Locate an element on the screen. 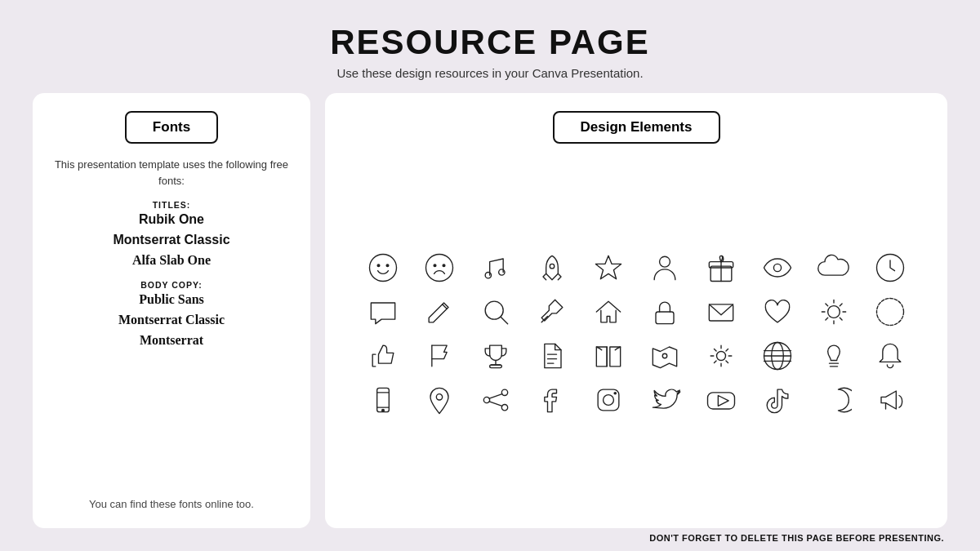  icon-instagram is located at coordinates (608, 400).